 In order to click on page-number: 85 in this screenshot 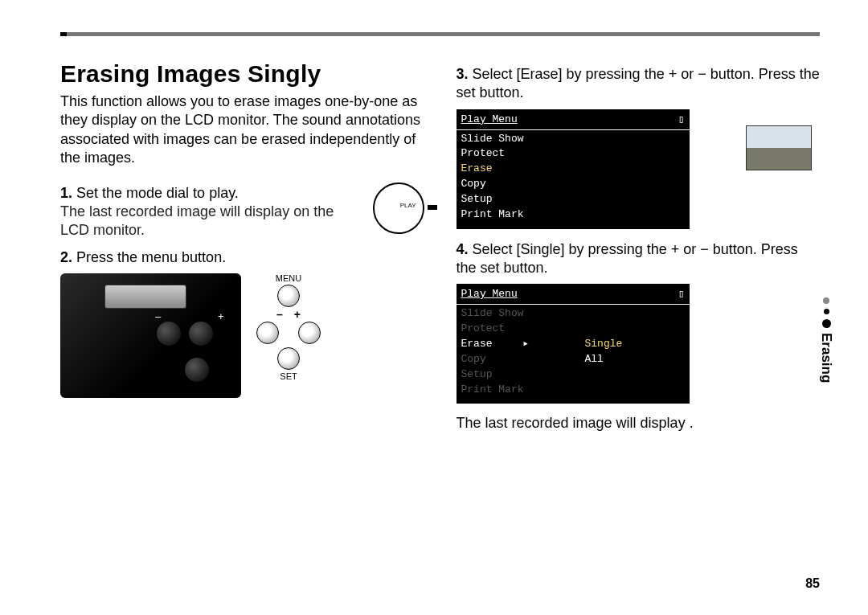, I will do `click(813, 584)`.